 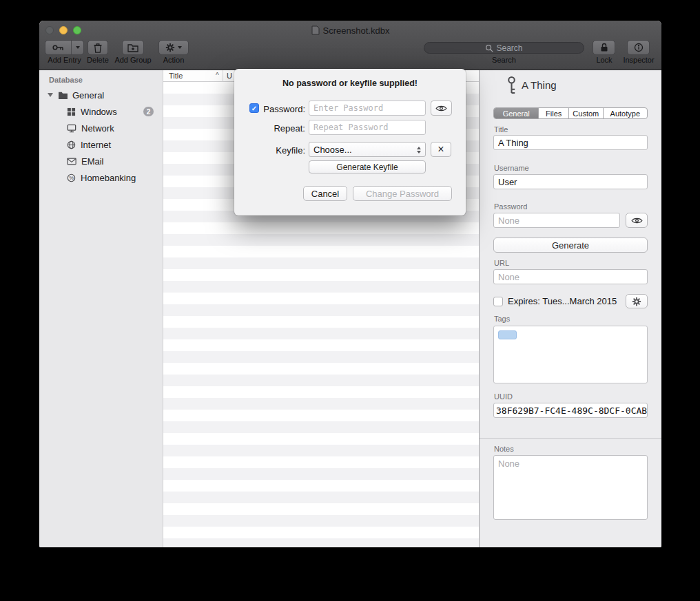 What do you see at coordinates (254, 108) in the screenshot?
I see `password-checkbox: ✓` at bounding box center [254, 108].